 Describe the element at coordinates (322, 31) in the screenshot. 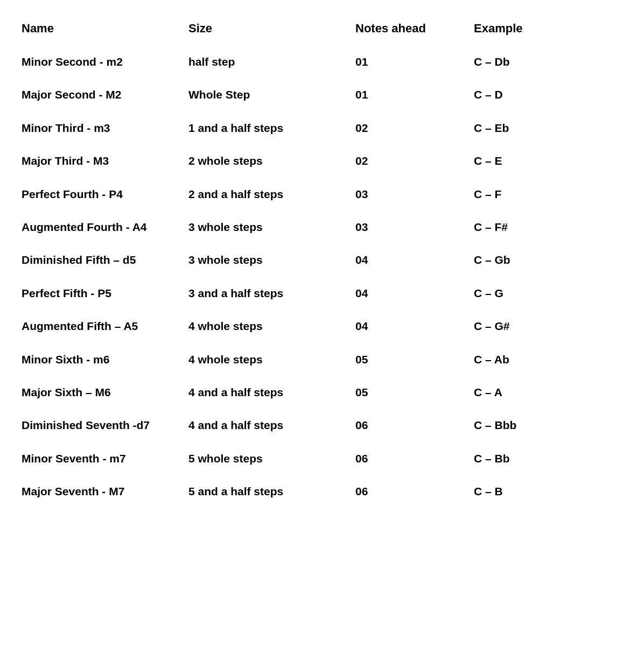

I see `table-header: Name Size Notes ahead Example` at that location.